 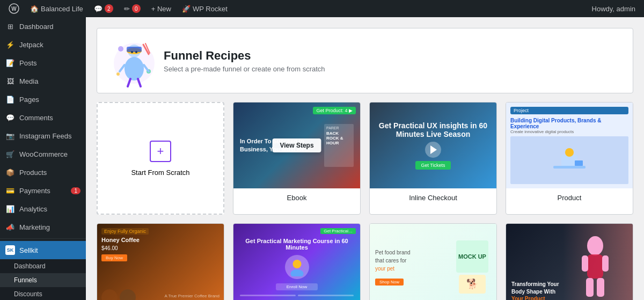 I want to click on ebook-badge: Get Product: 4 ▶, so click(x=334, y=111).